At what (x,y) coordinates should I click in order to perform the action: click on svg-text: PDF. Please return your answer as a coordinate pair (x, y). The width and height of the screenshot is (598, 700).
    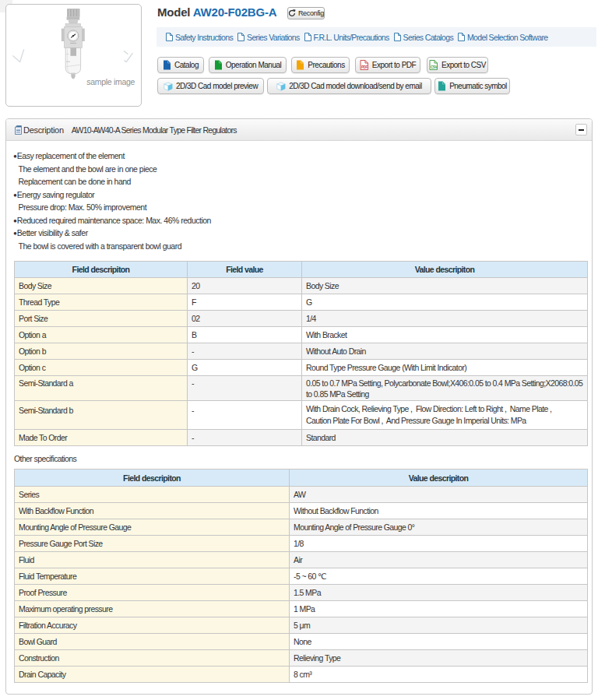
    Looking at the image, I should click on (364, 67).